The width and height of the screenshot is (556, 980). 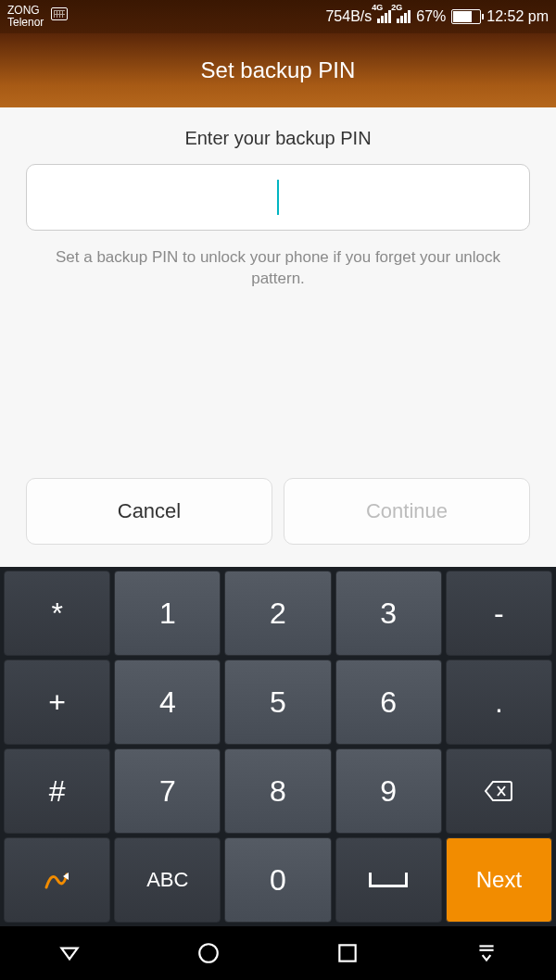 What do you see at coordinates (389, 702) in the screenshot?
I see `key-6: 6` at bounding box center [389, 702].